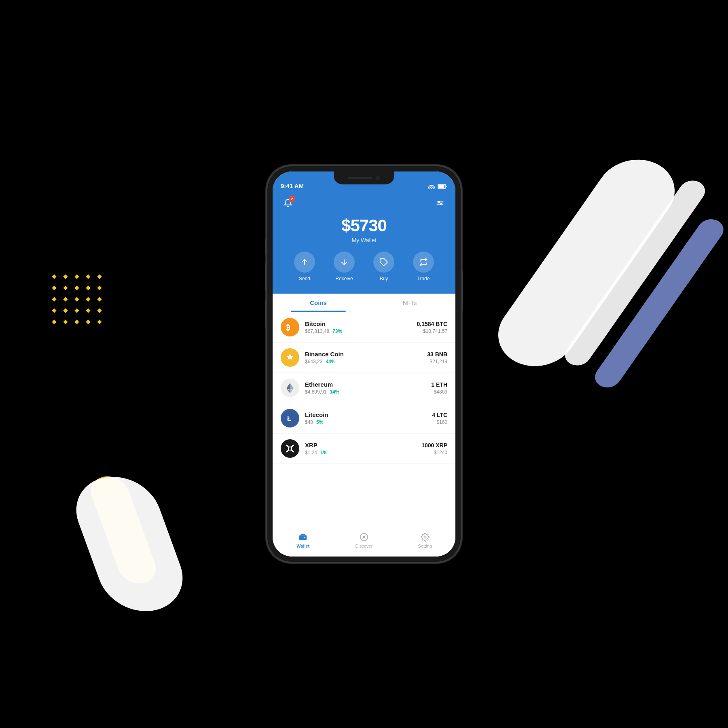  Describe the element at coordinates (305, 262) in the screenshot. I see `send-icon` at that location.